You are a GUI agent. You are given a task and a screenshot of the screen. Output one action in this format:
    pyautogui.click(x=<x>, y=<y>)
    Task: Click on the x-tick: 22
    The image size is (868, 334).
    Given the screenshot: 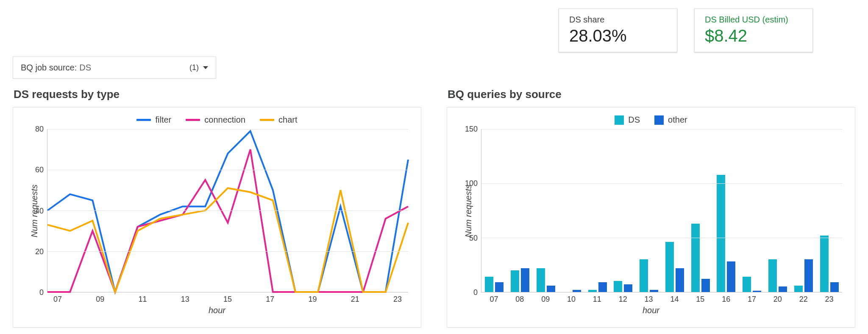 What is the action you would take?
    pyautogui.click(x=804, y=300)
    